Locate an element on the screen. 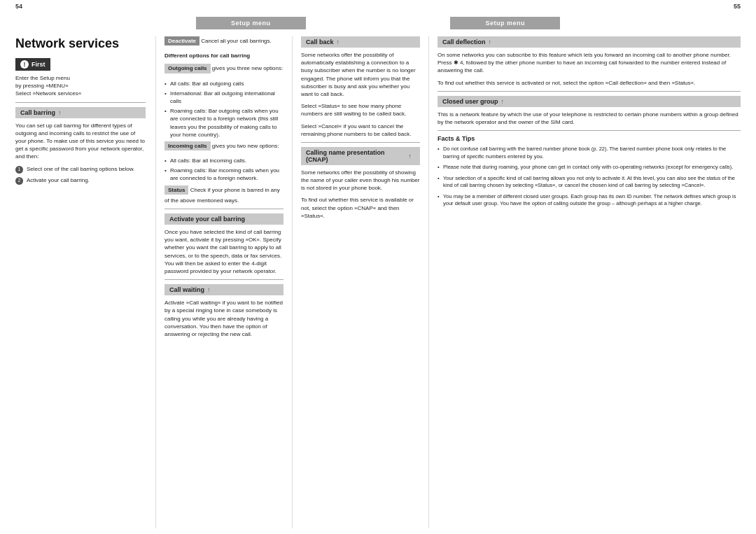  first-box: ! First is located at coordinates (33, 64).